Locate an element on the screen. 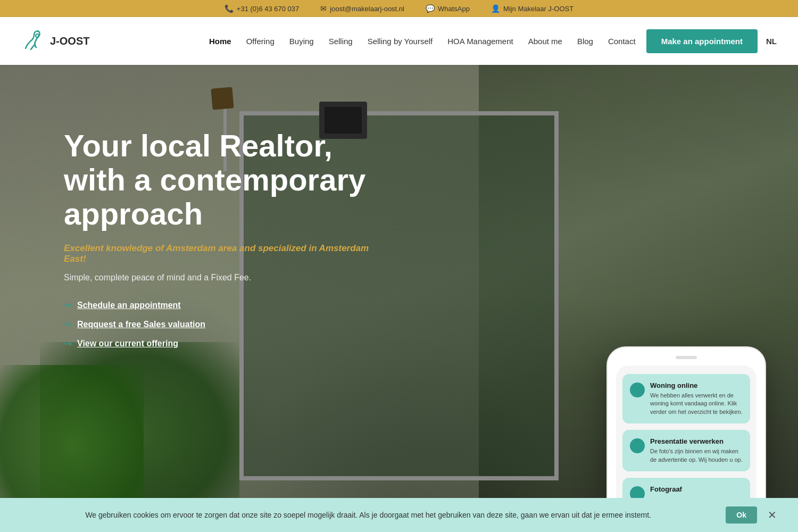  nav-home: Home is located at coordinates (220, 41).